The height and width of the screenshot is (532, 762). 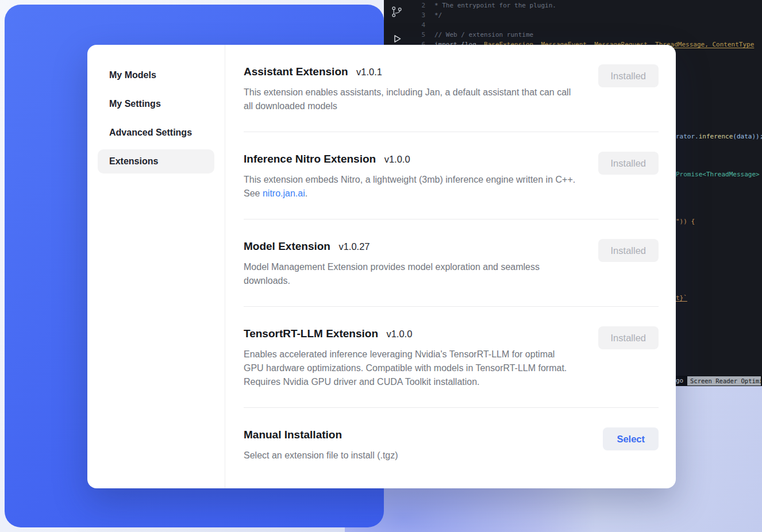 I want to click on line-number: 3, so click(x=418, y=15).